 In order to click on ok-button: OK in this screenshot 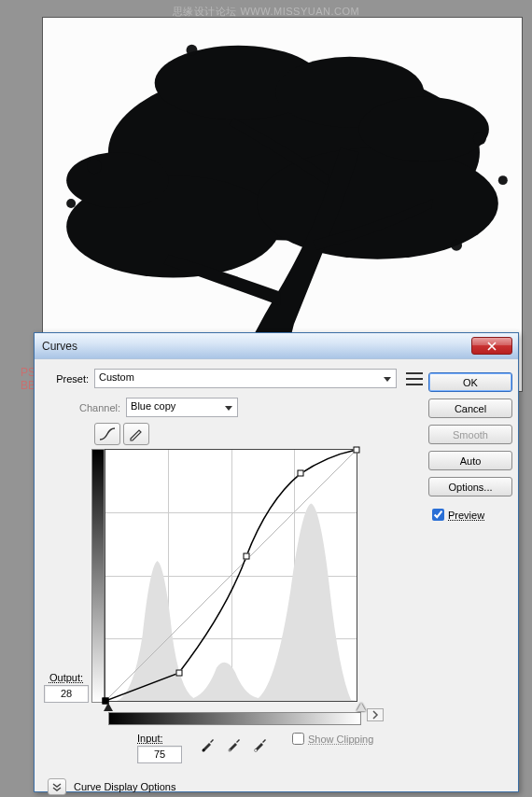, I will do `click(470, 383)`.